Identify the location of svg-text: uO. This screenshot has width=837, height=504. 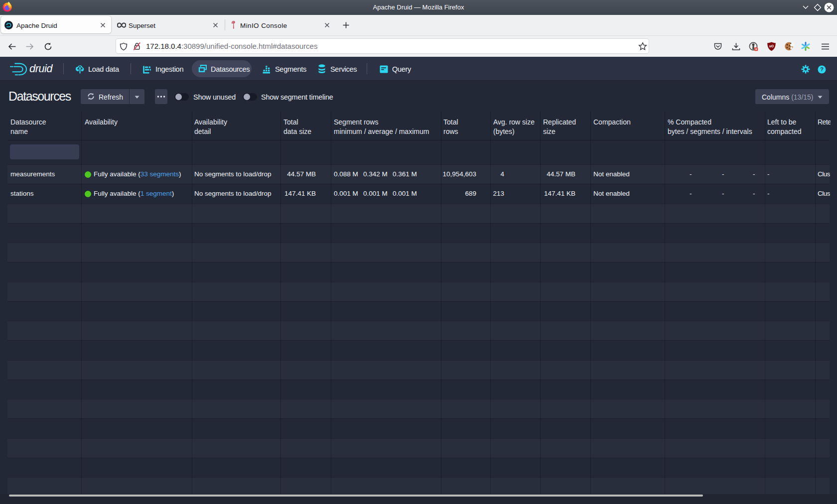
(771, 46).